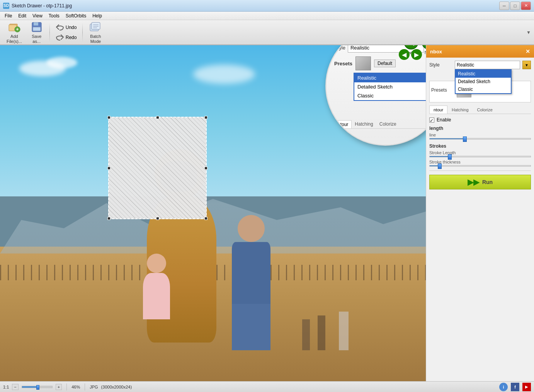 Image resolution: width=534 pixels, height=392 pixels. Describe the element at coordinates (37, 16) in the screenshot. I see `menu-view: View` at that location.